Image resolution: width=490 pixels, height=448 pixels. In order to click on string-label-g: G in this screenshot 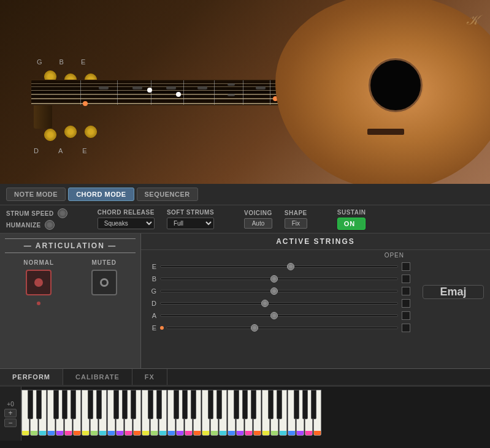, I will do `click(39, 62)`.